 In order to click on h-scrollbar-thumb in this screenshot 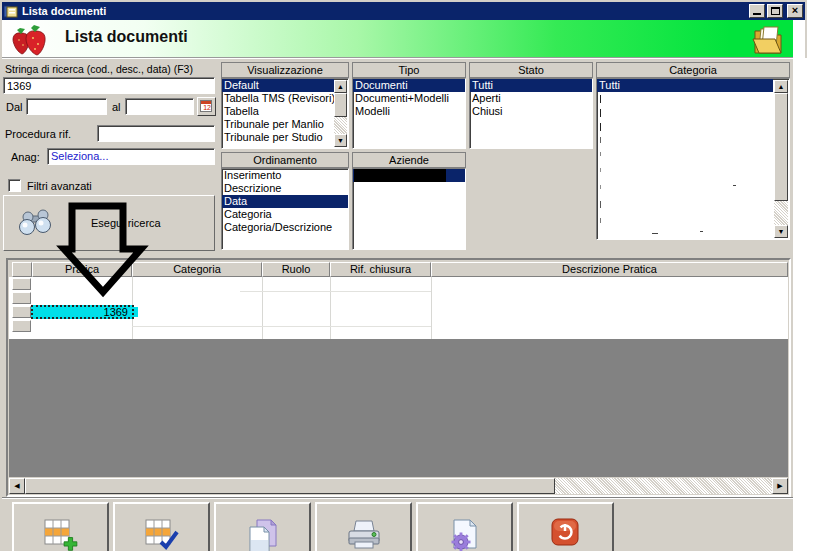, I will do `click(290, 486)`.